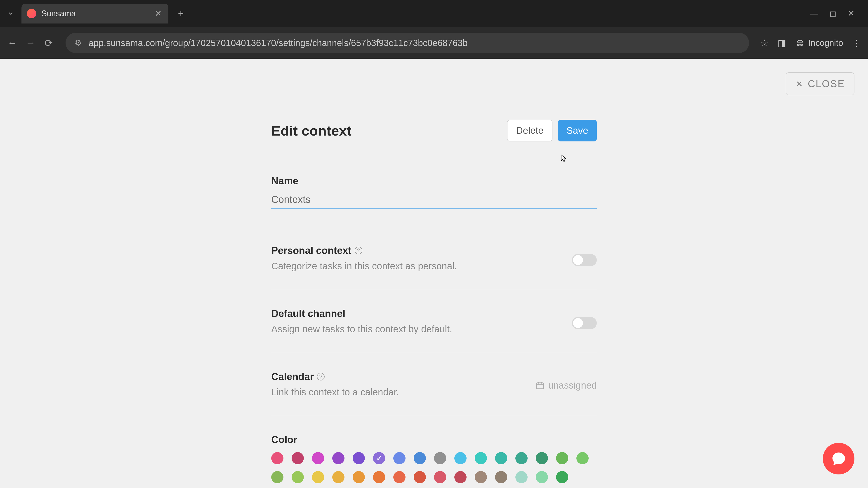 This screenshot has height=488, width=868. Describe the element at coordinates (857, 43) in the screenshot. I see `browser-menu-icon: ⋮` at that location.